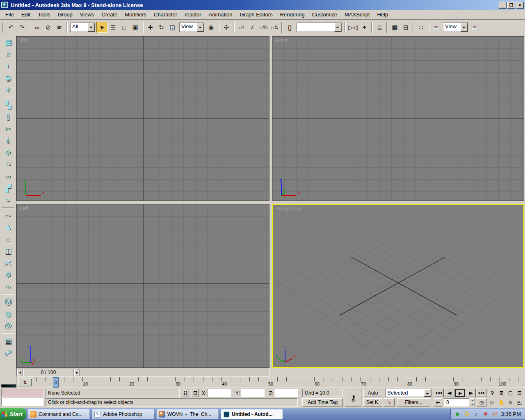 This screenshot has width=525, height=420. What do you see at coordinates (439, 393) in the screenshot?
I see `go-to-start-icon: ▮◀◀` at bounding box center [439, 393].